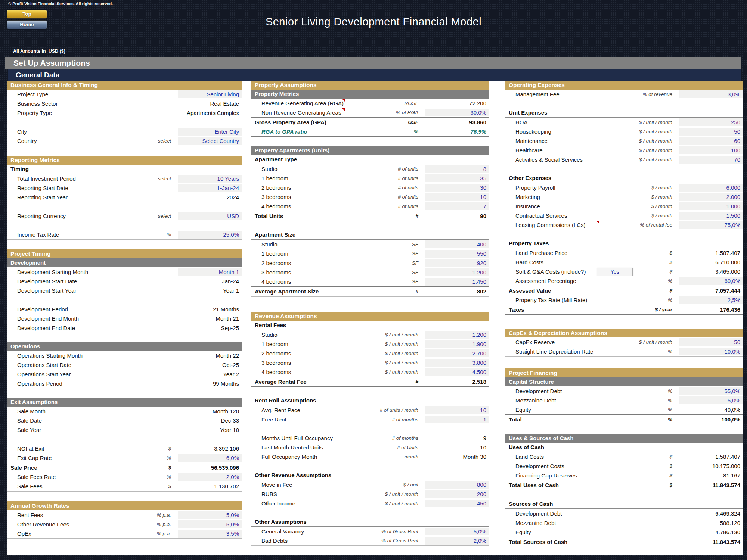 This screenshot has height=560, width=747. What do you see at coordinates (651, 216) in the screenshot?
I see `unit-contractual-services: $ / month` at bounding box center [651, 216].